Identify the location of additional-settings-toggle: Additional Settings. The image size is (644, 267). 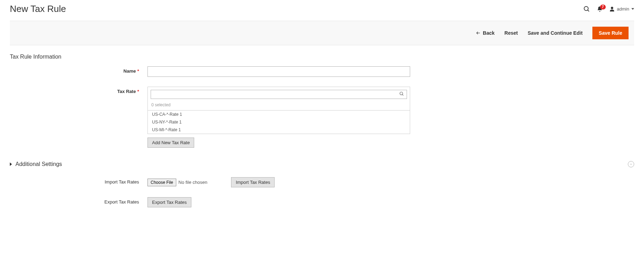
(322, 164).